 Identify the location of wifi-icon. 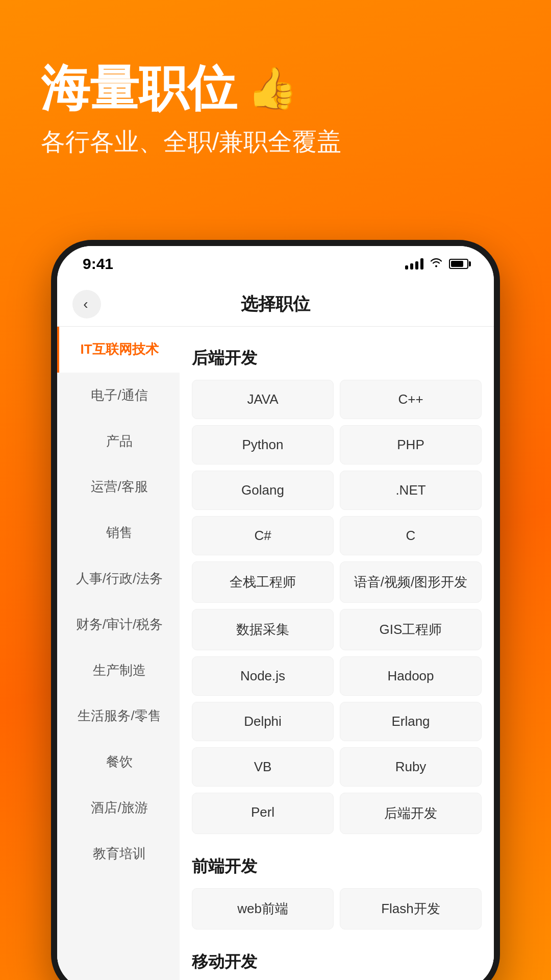
(436, 264).